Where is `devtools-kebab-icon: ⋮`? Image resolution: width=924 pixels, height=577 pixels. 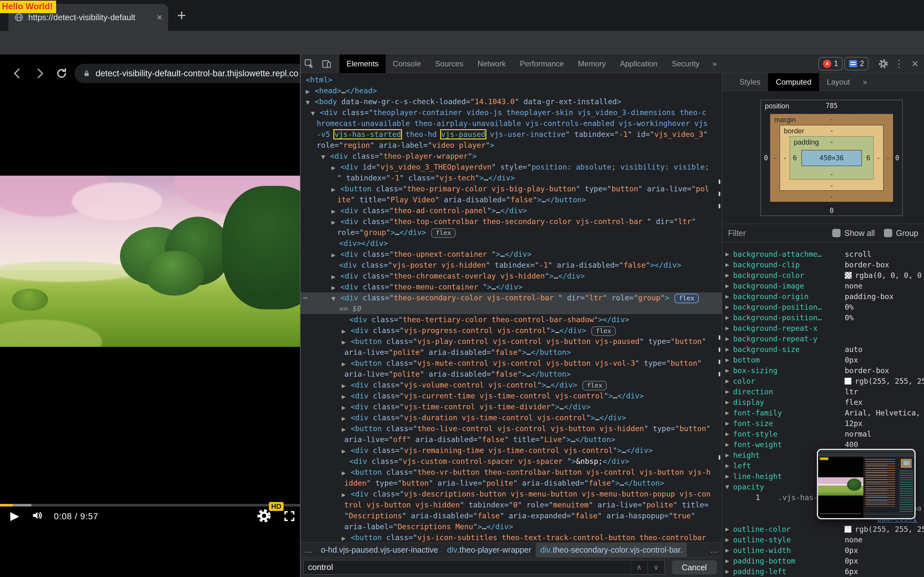
devtools-kebab-icon: ⋮ is located at coordinates (899, 63).